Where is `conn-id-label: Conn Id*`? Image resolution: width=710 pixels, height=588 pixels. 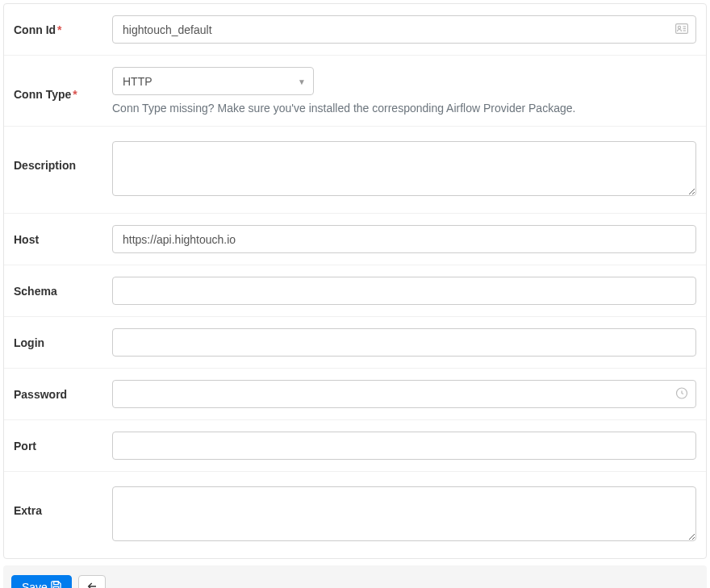
conn-id-label: Conn Id* is located at coordinates (63, 30).